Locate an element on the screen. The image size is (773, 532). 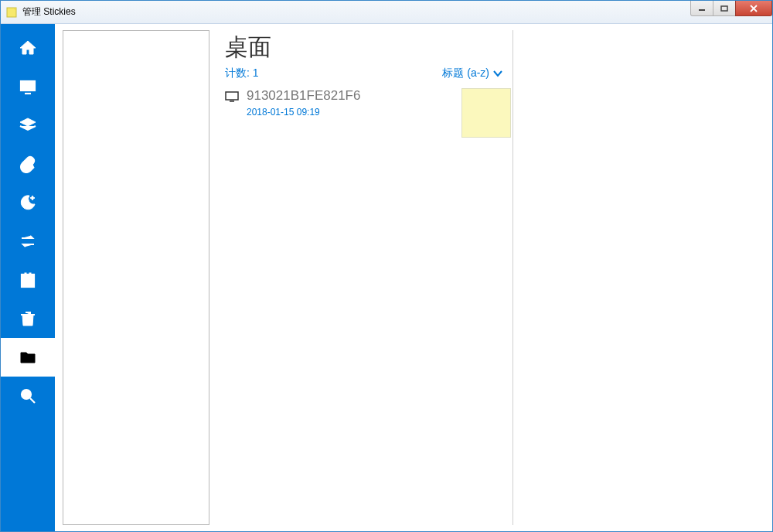
note-title: 913021B1FE821F6 is located at coordinates (303, 96).